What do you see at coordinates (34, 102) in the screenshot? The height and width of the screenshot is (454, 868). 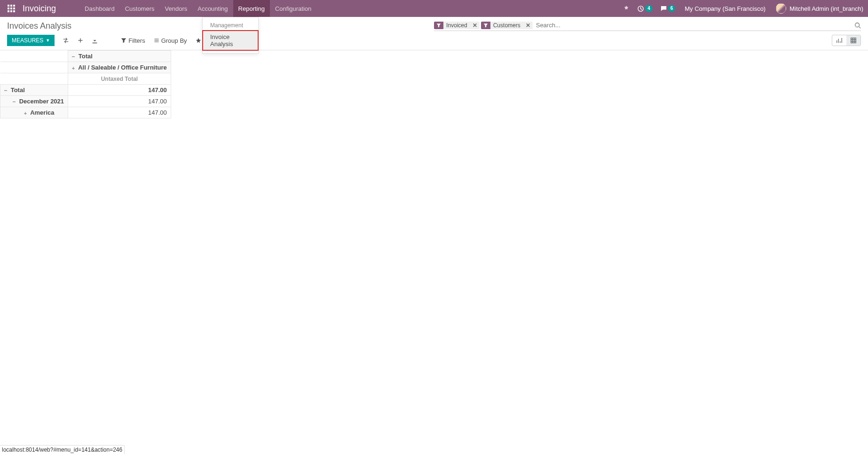 I see `row-header-month: — December 2021` at bounding box center [34, 102].